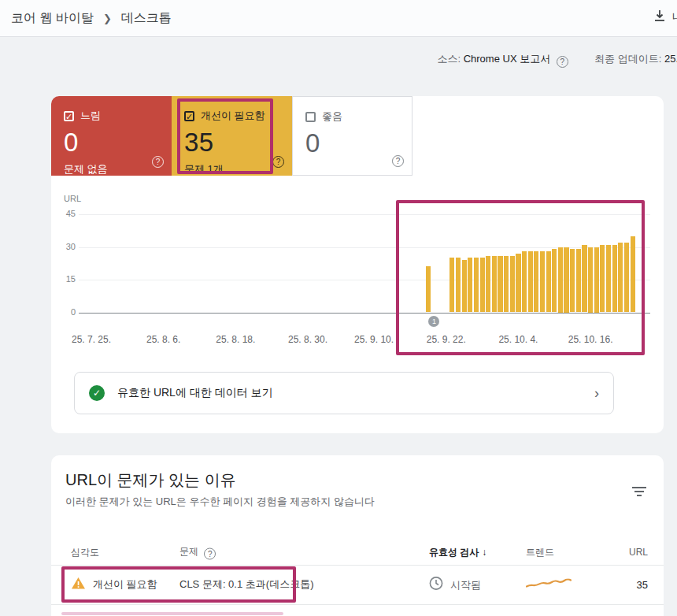  What do you see at coordinates (310, 117) in the screenshot?
I see `good-checkbox` at bounding box center [310, 117].